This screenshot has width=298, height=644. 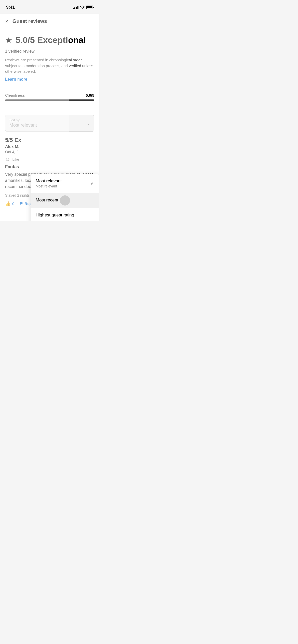 What do you see at coordinates (7, 21) in the screenshot?
I see `close-button: ×` at bounding box center [7, 21].